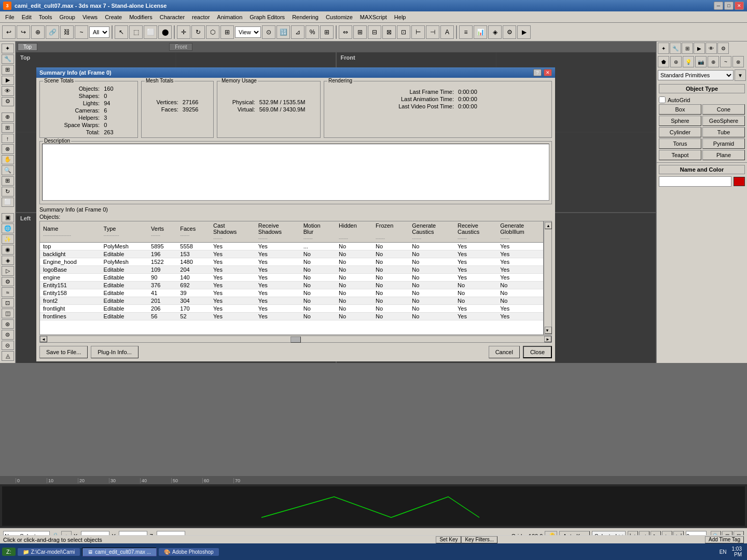 This screenshot has height=560, width=747. Describe the element at coordinates (662, 100) in the screenshot. I see `autogrid-checkbox` at that location.